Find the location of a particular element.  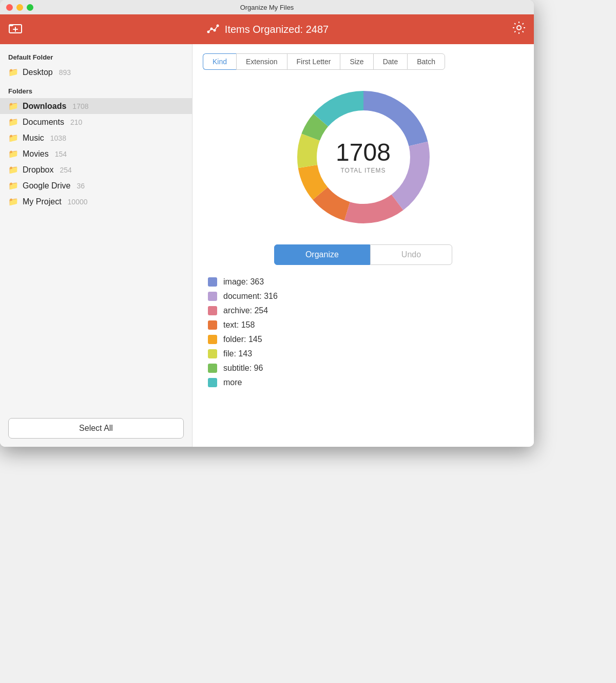

sidebar-item-music: 📁 Music 1038 is located at coordinates (96, 138).